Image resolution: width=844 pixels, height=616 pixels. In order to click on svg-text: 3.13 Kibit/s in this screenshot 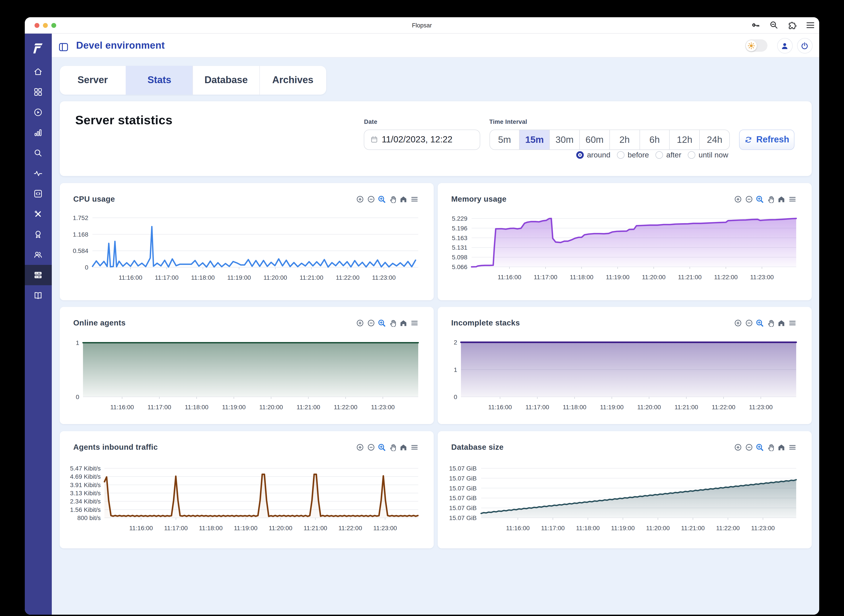, I will do `click(85, 493)`.